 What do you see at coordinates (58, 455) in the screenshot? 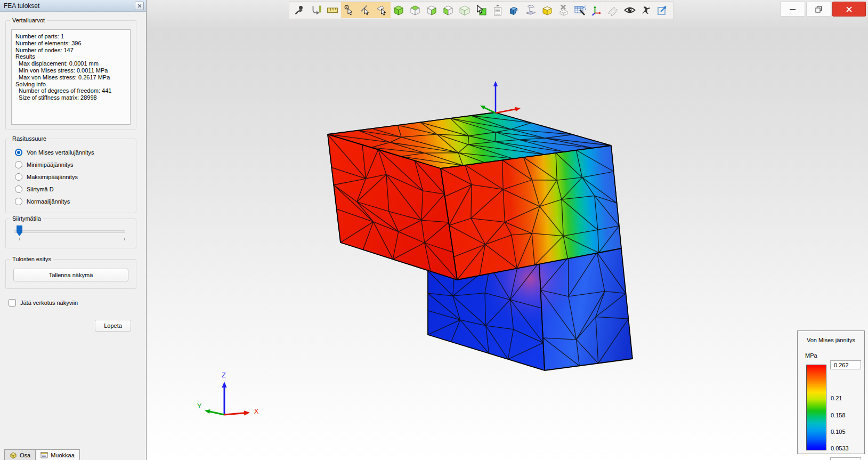
I see `tab-muokkaa: Muokkaa` at bounding box center [58, 455].